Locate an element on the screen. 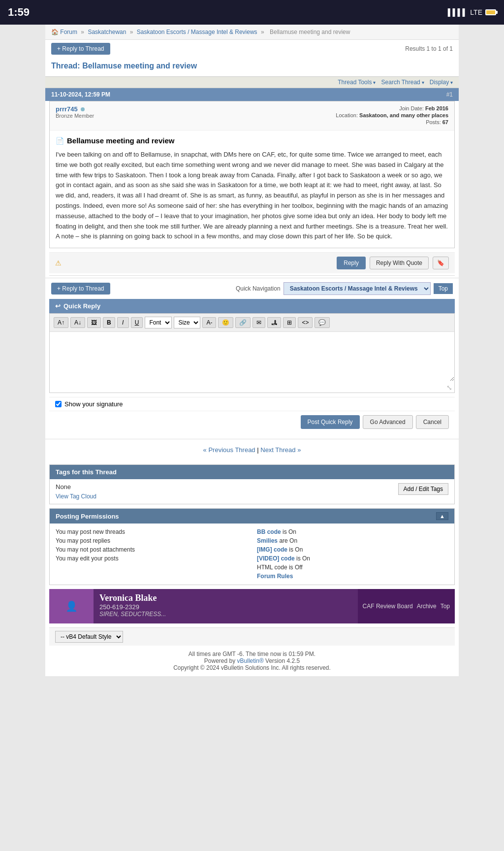 The image size is (504, 851). editor-smiley-btn: 🙂 is located at coordinates (225, 323).